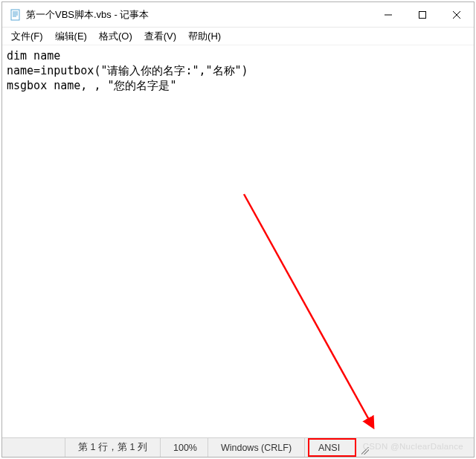 Image resolution: width=476 pixels, height=459 pixels. Describe the element at coordinates (238, 15) in the screenshot. I see `titlebar: 第一个VBS脚本.vbs - 记事本` at that location.